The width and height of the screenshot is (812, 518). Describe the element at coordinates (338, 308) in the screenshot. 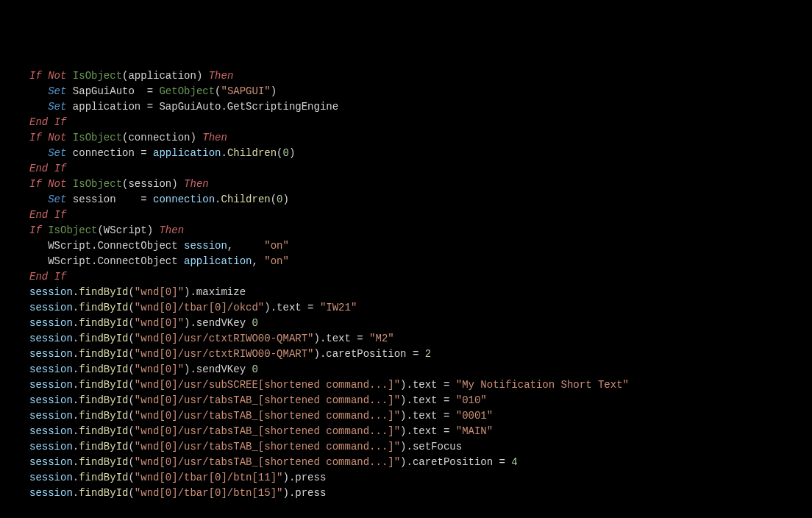

I see `code-token: "IW21"` at that location.